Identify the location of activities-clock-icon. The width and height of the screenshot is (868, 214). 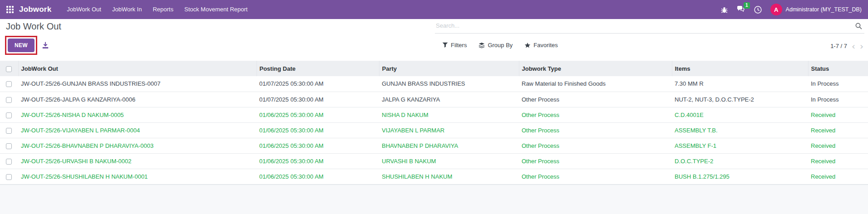
(758, 10).